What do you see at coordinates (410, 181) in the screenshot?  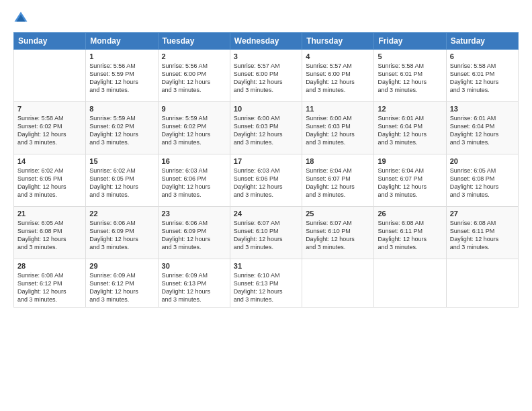 I see `calendar-cell: 19Sunrise: 6:04 AM Sunset: 6:07 PM Dayli…` at bounding box center [410, 181].